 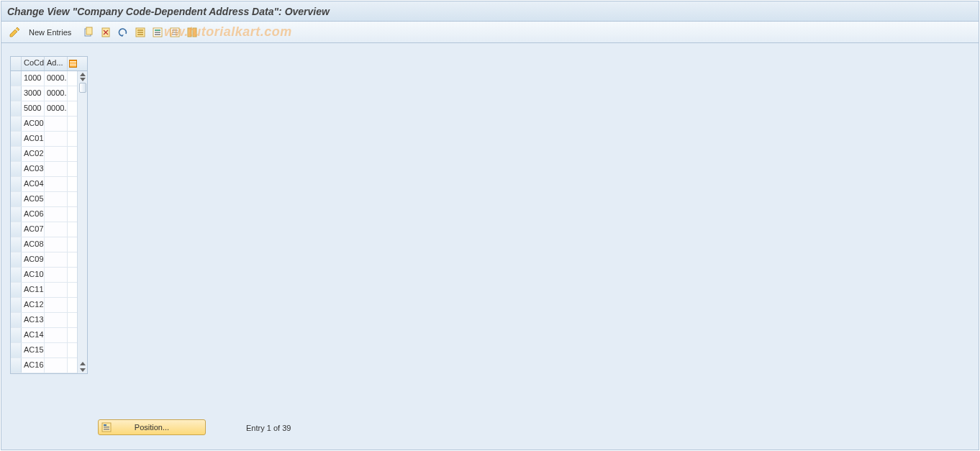 I want to click on cell-cocd: AC14, so click(x=33, y=335).